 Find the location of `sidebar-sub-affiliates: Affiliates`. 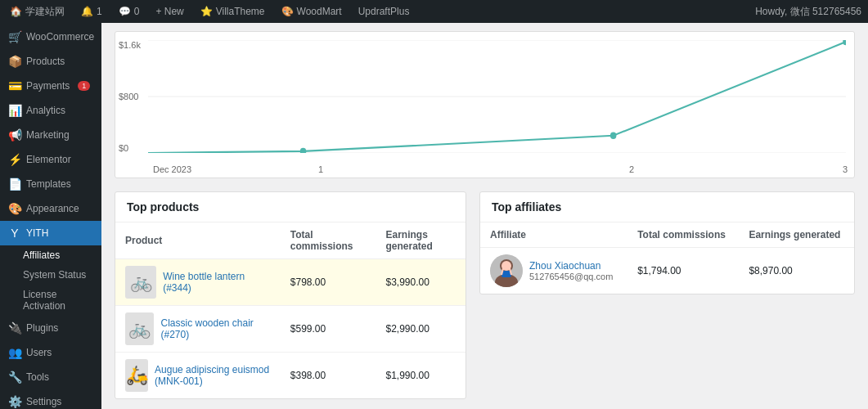

sidebar-sub-affiliates: Affiliates is located at coordinates (51, 255).